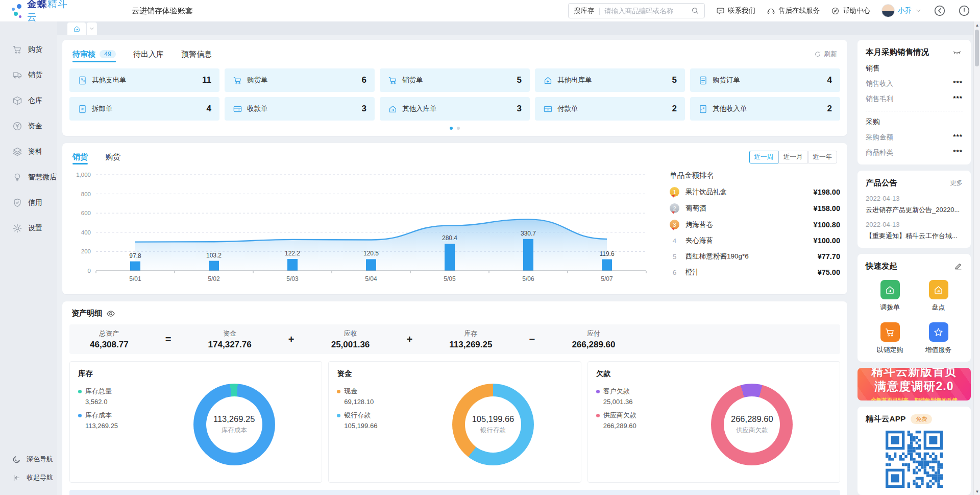 This screenshot has width=980, height=495. Describe the element at coordinates (351, 339) in the screenshot. I see `receivable-term: 应收 25,001.36` at that location.